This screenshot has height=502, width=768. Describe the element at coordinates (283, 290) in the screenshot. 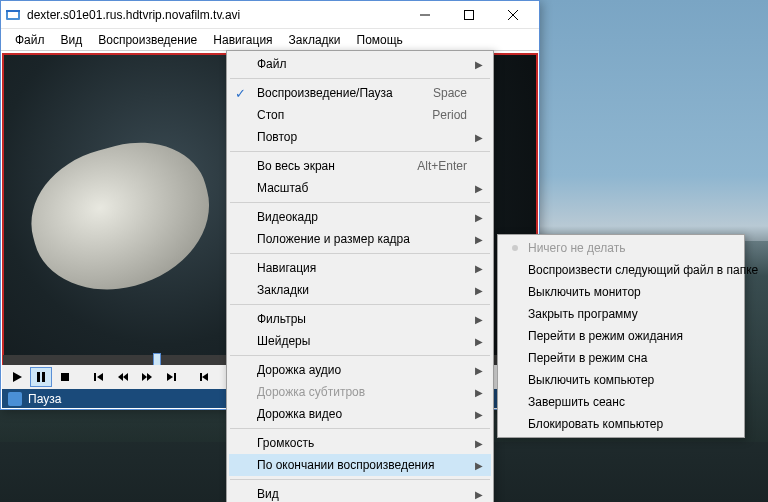

I see `menu-item-label: Закладки` at that location.